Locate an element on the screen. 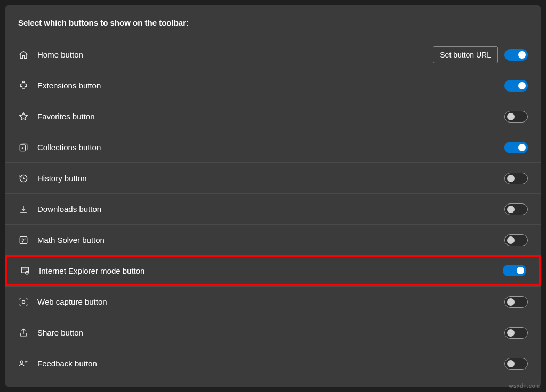 The width and height of the screenshot is (546, 392). setting-row-share: Share button is located at coordinates (273, 332).